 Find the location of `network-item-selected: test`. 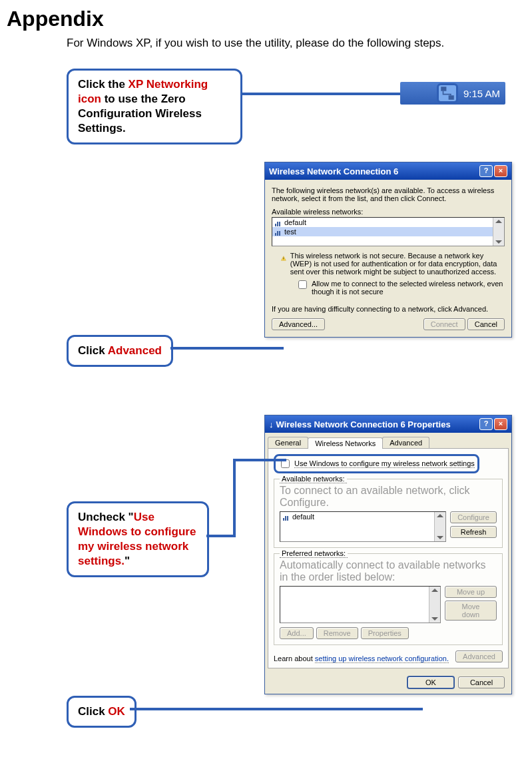

network-item-selected: test is located at coordinates (388, 232).